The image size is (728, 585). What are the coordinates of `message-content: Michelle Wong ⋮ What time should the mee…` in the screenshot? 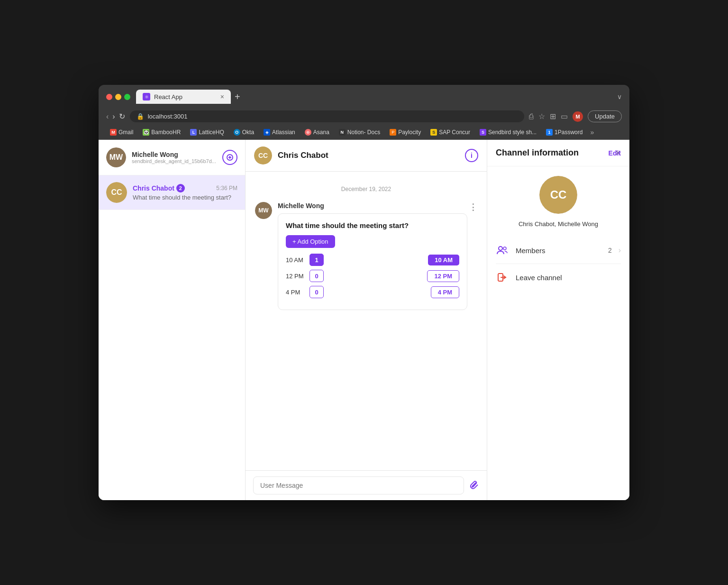 It's located at (377, 256).